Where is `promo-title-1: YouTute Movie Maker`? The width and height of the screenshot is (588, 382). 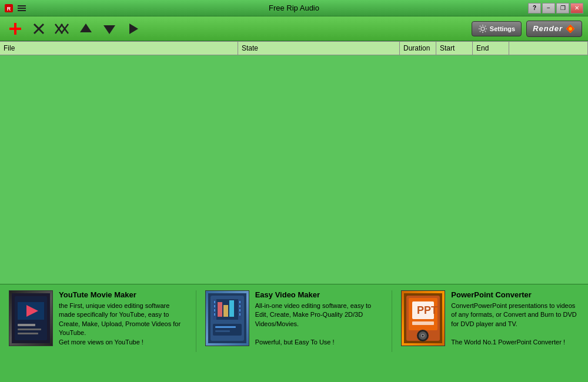
promo-title-1: YouTute Movie Maker is located at coordinates (123, 295).